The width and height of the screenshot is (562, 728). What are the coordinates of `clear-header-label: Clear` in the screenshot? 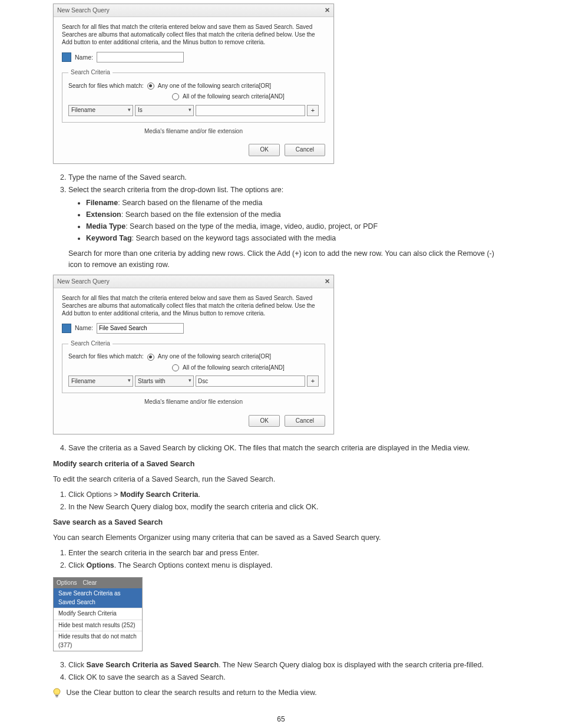 It's located at (90, 584).